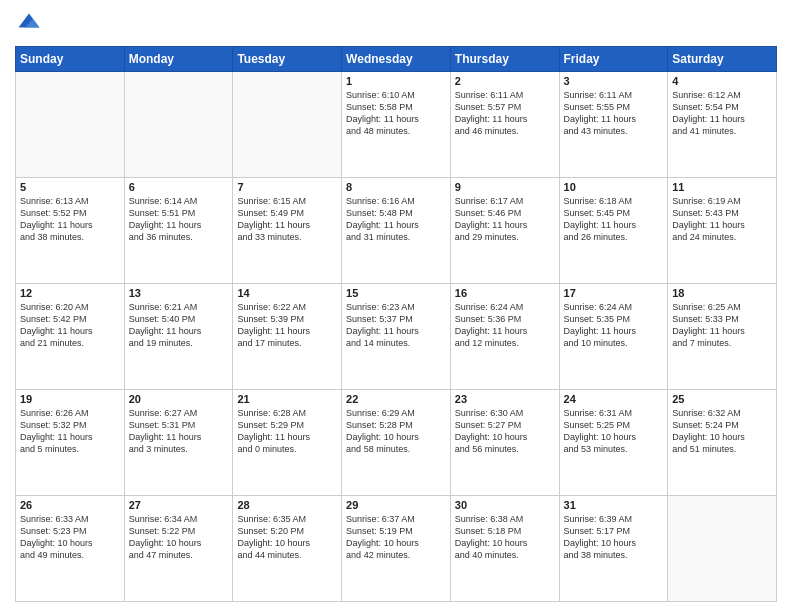 The height and width of the screenshot is (612, 792). Describe the element at coordinates (287, 538) in the screenshot. I see `day-info: Sunrise: 6:35 AM Sunset: 5:20 PM Dayligh…` at that location.